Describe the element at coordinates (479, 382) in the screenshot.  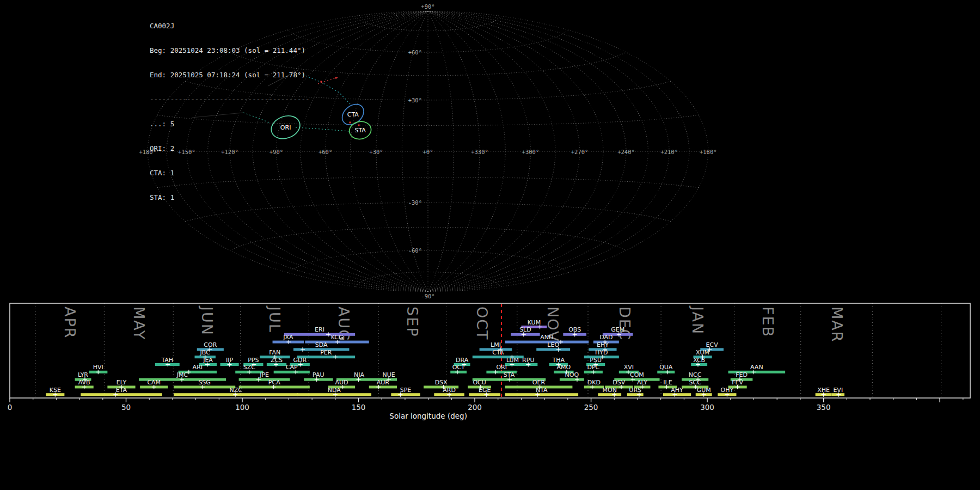
I see `shower-code-label: OCU` at that location.